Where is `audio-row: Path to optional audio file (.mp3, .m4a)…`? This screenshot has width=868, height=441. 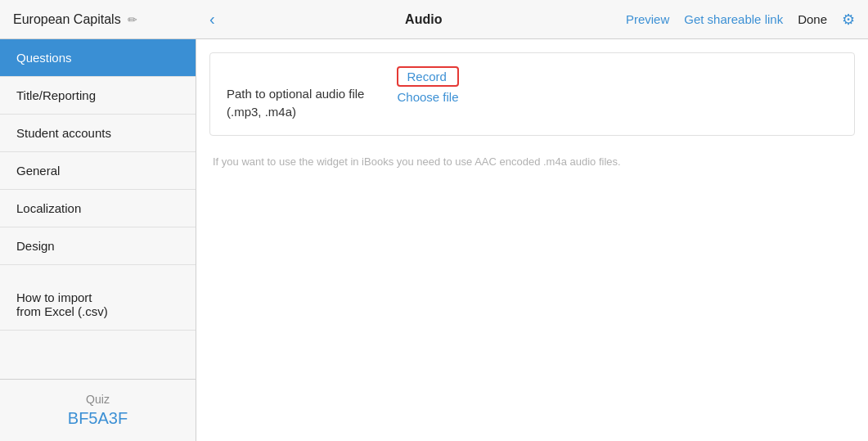 audio-row: Path to optional audio file (.mp3, .m4a)… is located at coordinates (532, 94).